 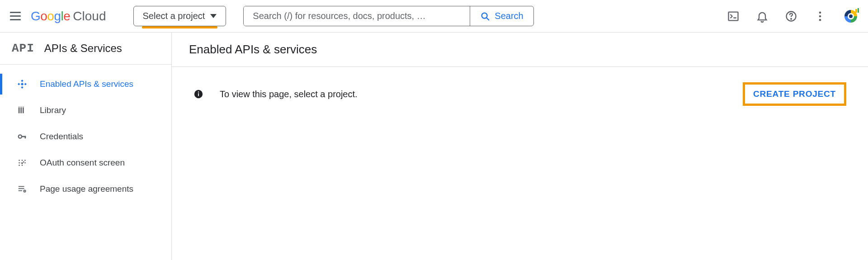 I want to click on cloud-shell-icon, so click(x=733, y=16).